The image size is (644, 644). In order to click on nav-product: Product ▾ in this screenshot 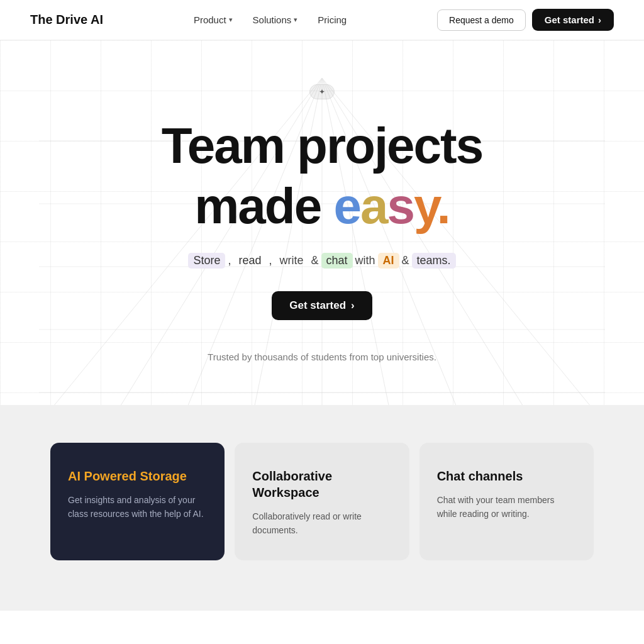, I will do `click(213, 20)`.